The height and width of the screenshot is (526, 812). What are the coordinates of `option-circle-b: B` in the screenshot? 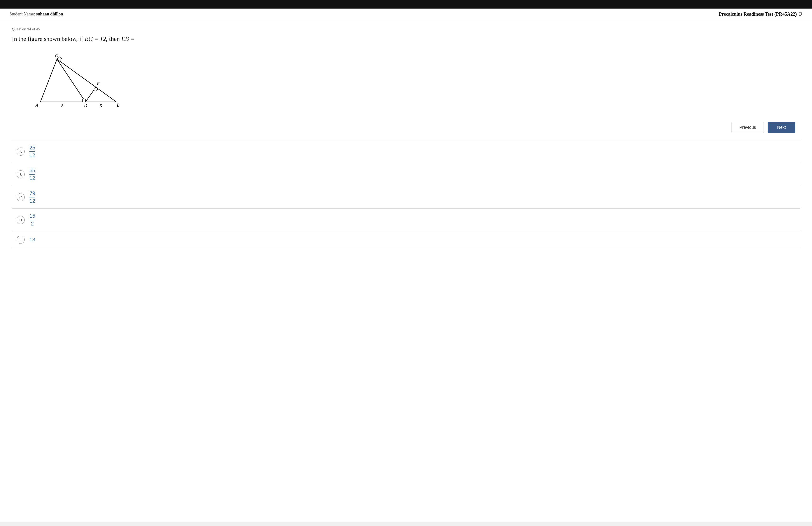 It's located at (20, 174).